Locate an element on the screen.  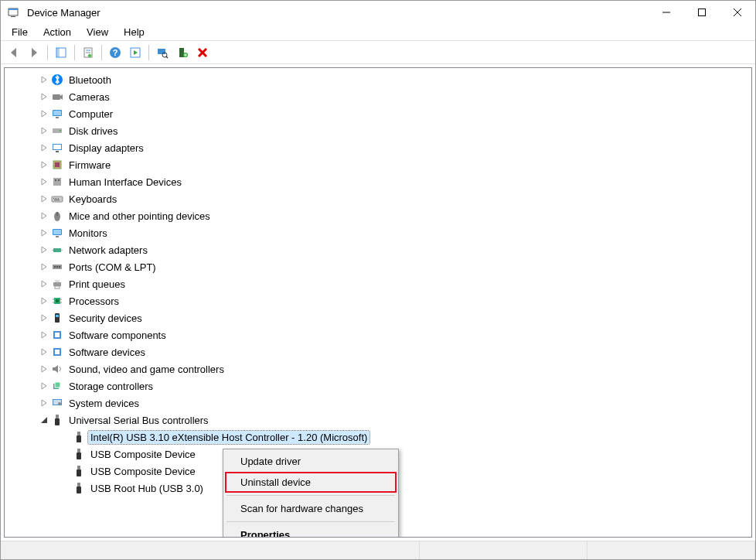
tree-item-label: Display adapters is located at coordinates (107, 149).